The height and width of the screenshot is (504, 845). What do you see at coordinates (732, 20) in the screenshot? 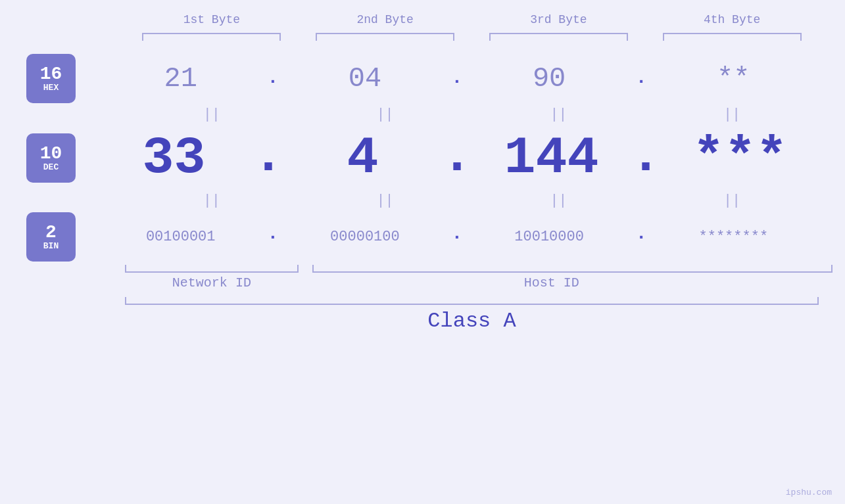
I see `byte-header-4: 4th Byte` at bounding box center [732, 20].